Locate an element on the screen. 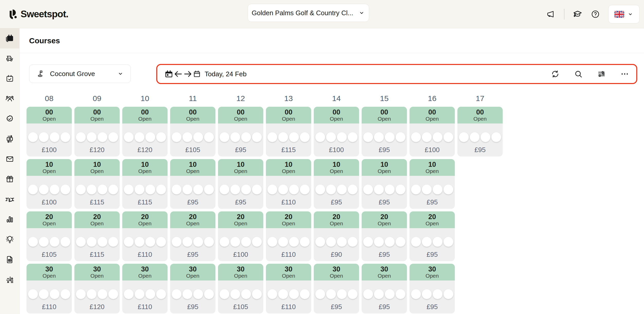 This screenshot has height=314, width=644. calendar-today-icon is located at coordinates (169, 74).